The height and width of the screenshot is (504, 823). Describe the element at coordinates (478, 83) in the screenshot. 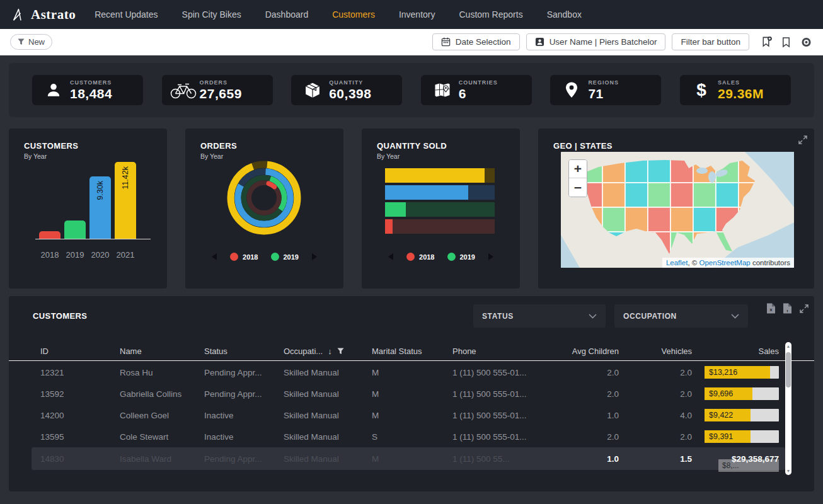

I see `kpi-label: COUNTRIES` at that location.